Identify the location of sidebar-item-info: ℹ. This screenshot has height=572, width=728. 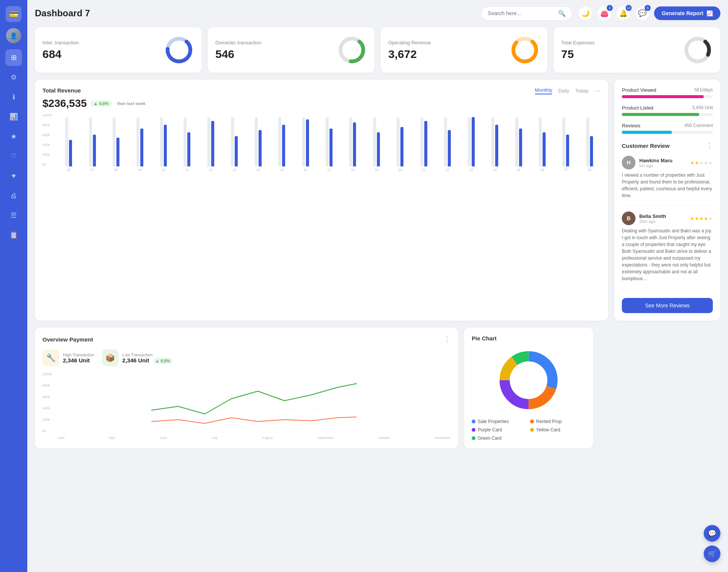
(14, 97).